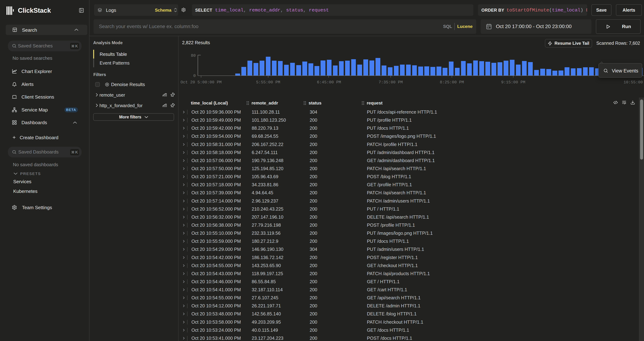  I want to click on svg-text: Oct 20 5:00:00 PM, so click(201, 82).